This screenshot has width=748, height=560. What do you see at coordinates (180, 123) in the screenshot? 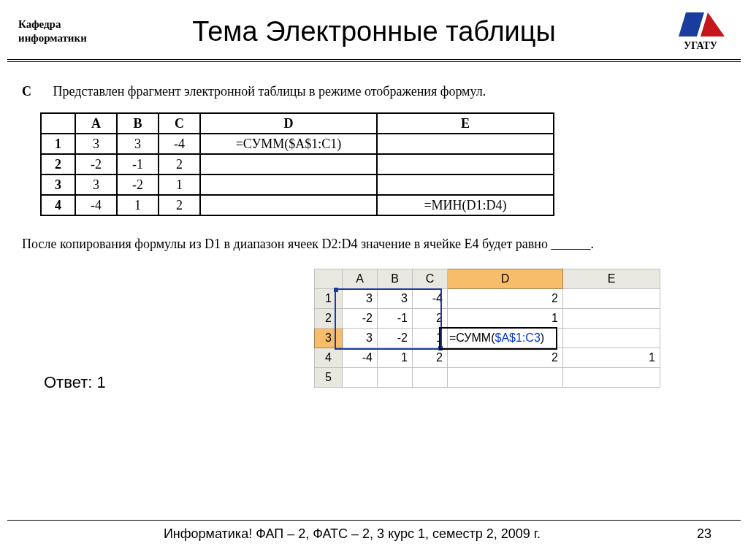
I see `th-c: C` at bounding box center [180, 123].